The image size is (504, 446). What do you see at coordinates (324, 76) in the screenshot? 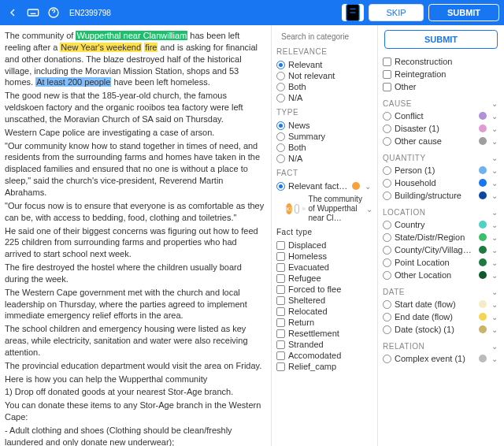
I see `relevance-not: Not relevant` at bounding box center [324, 76].